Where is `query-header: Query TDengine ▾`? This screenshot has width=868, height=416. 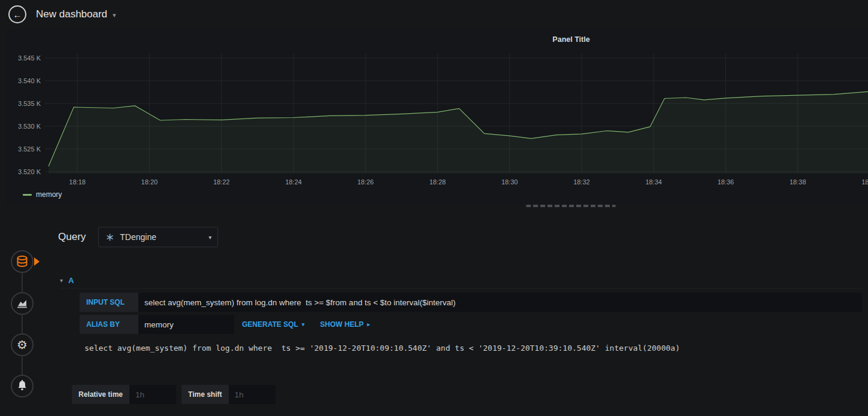
query-header: Query TDengine ▾ is located at coordinates (134, 237).